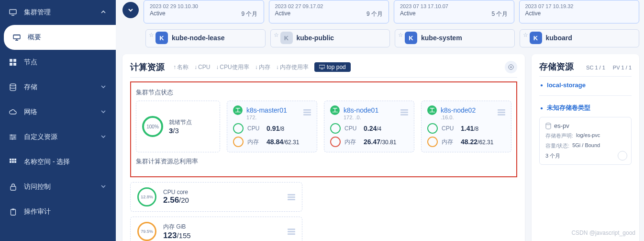 The width and height of the screenshot is (644, 241). Describe the element at coordinates (60, 37) in the screenshot. I see `sidebar-item-overview: 概要` at that location.